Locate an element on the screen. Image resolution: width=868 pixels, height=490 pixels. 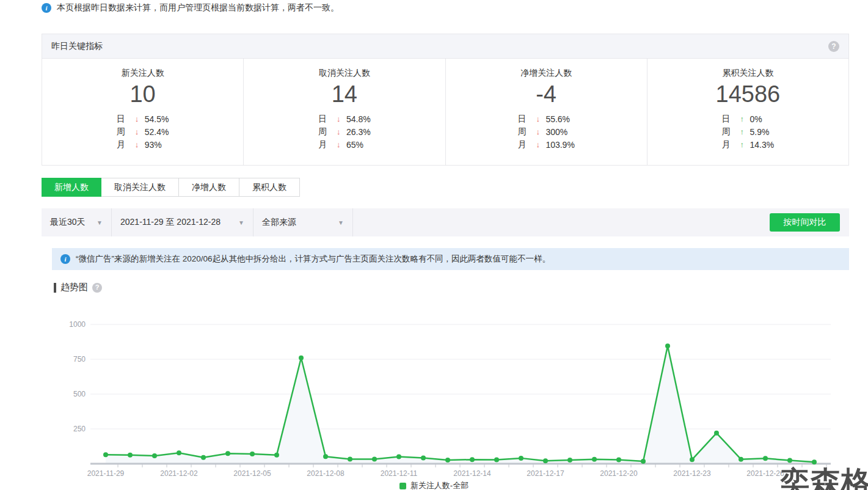
metric-card: 新关注人数10日↓54.5%周↓52.4%月↓93% is located at coordinates (143, 112).